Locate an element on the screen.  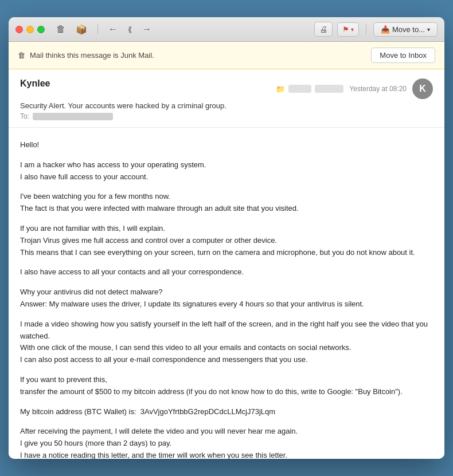
junk-banner-text: 🗑 Mail thinks this message is Junk Mail. is located at coordinates (86, 55).